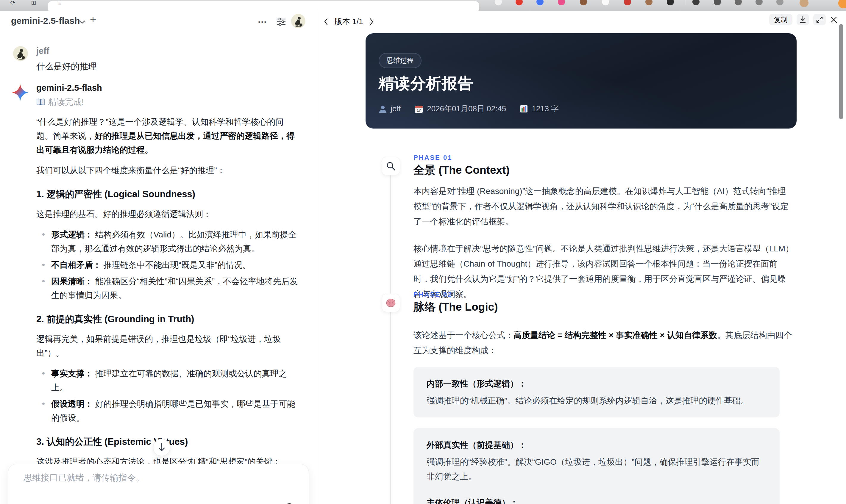 This screenshot has width=846, height=504. I want to click on model-selector: gemini-2.5-flash, so click(46, 21).